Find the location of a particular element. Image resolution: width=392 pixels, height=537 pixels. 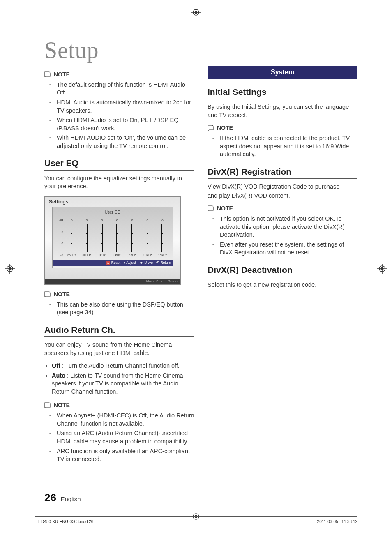

eq-title: User EQ is located at coordinates (113, 212).